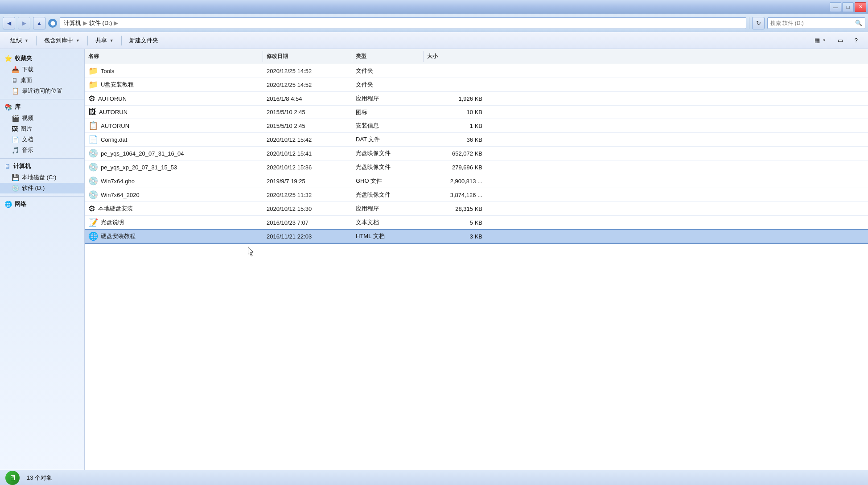 This screenshot has width=868, height=485. Describe the element at coordinates (455, 140) in the screenshot. I see `file-size-cell: 36 KB` at that location.